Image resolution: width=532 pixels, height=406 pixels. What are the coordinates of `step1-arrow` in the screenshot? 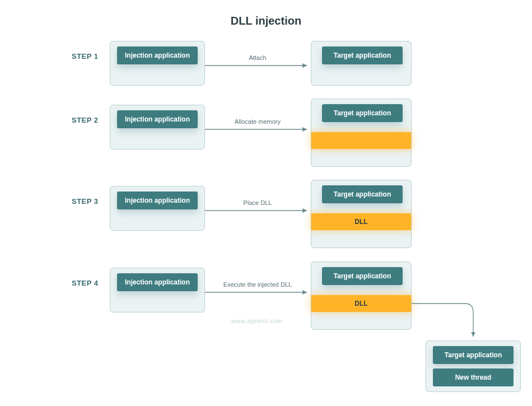 It's located at (258, 66).